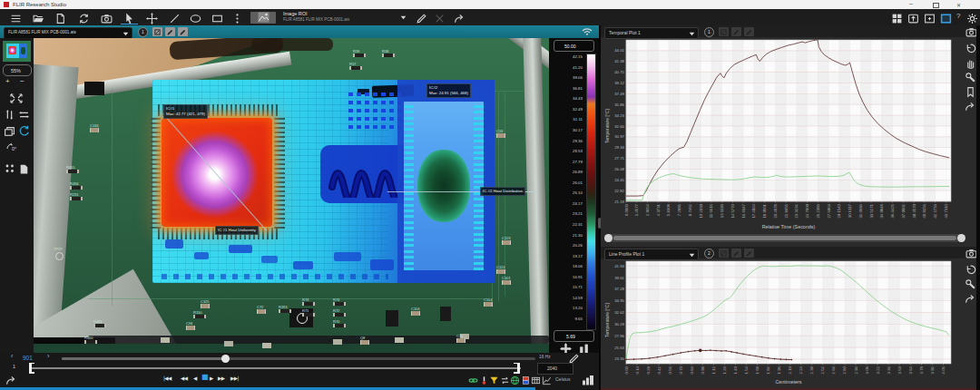 The width and height of the screenshot is (980, 390). What do you see at coordinates (225, 359) in the screenshot?
I see `timeline-handle` at bounding box center [225, 359].